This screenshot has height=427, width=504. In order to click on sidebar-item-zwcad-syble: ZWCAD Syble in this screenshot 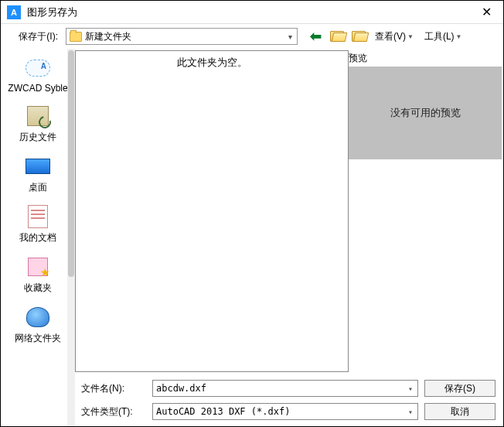, I will do `click(38, 75)`.